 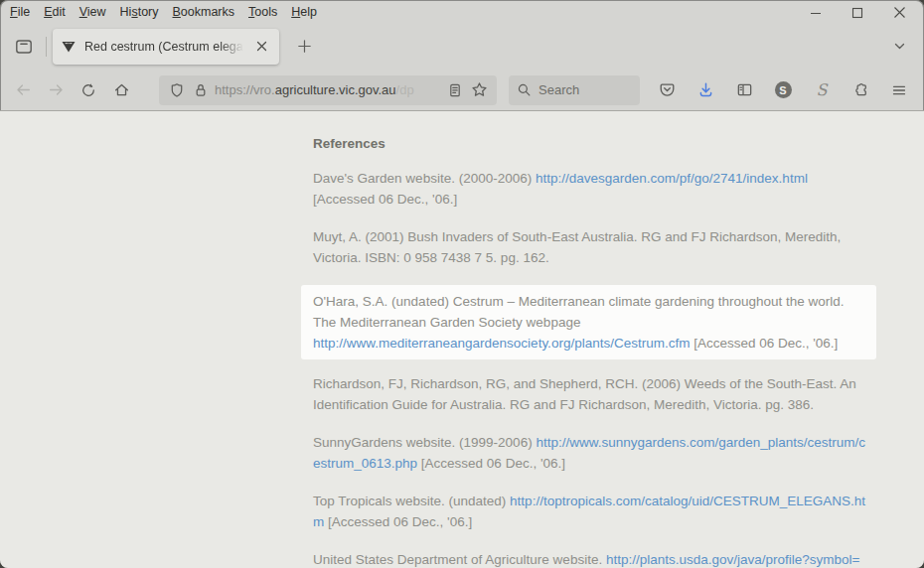 I want to click on search-icon, so click(x=525, y=89).